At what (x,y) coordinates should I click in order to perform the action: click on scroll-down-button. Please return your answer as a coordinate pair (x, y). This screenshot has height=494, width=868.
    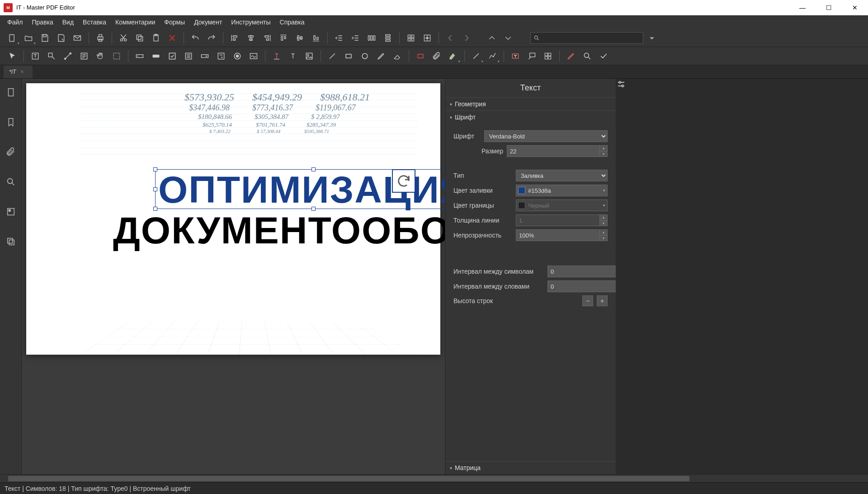
    Looking at the image, I should click on (508, 38).